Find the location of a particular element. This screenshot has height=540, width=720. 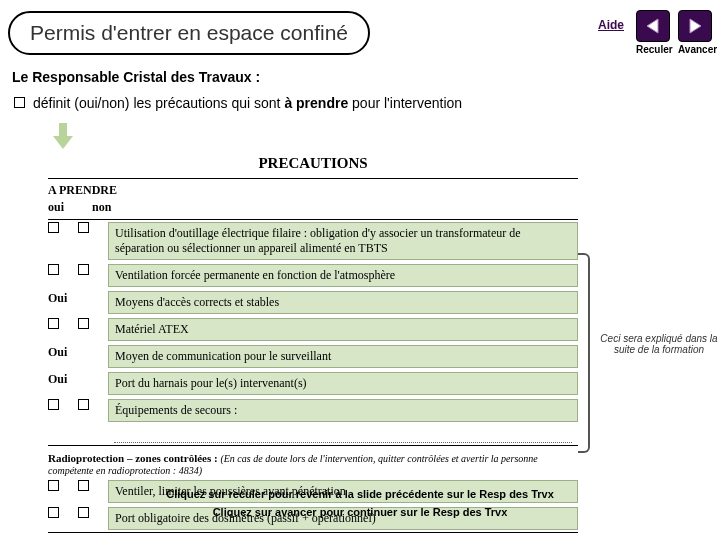

form-row: OuiPort du harnais pour le(s) intervenan… is located at coordinates (313, 384).